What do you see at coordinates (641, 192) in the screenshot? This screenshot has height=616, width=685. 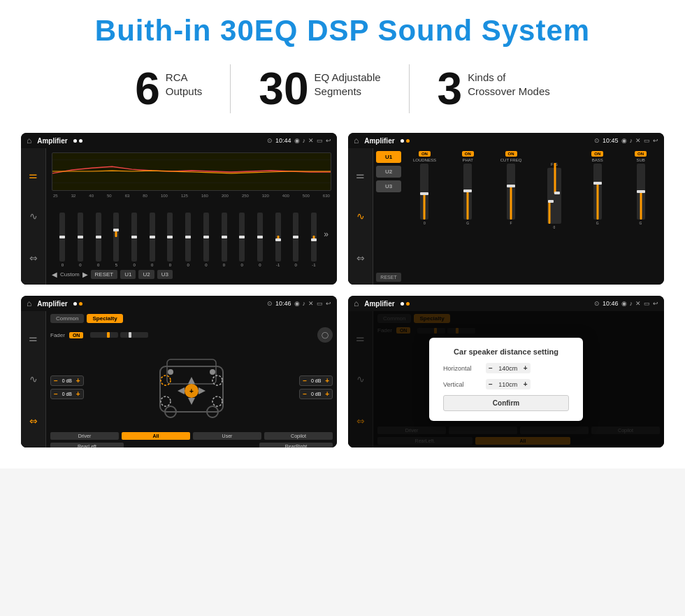 I see `cross-slider-sub` at bounding box center [641, 192].